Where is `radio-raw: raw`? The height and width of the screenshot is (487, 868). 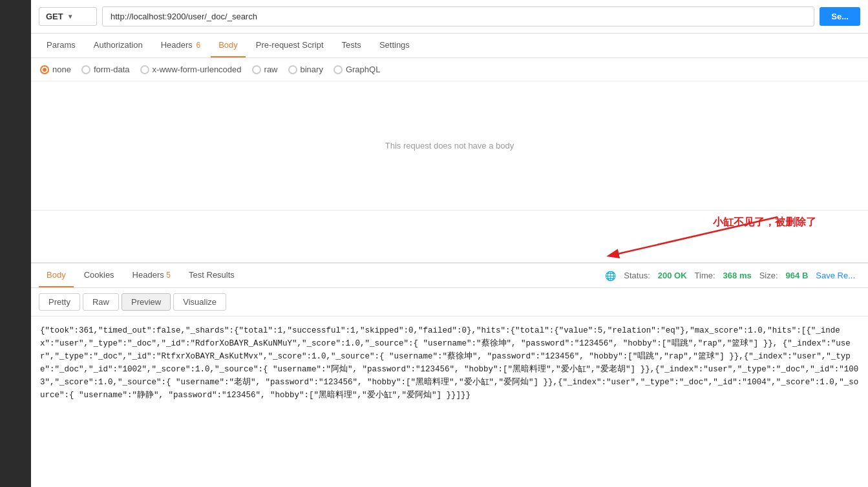
radio-raw: raw is located at coordinates (265, 70).